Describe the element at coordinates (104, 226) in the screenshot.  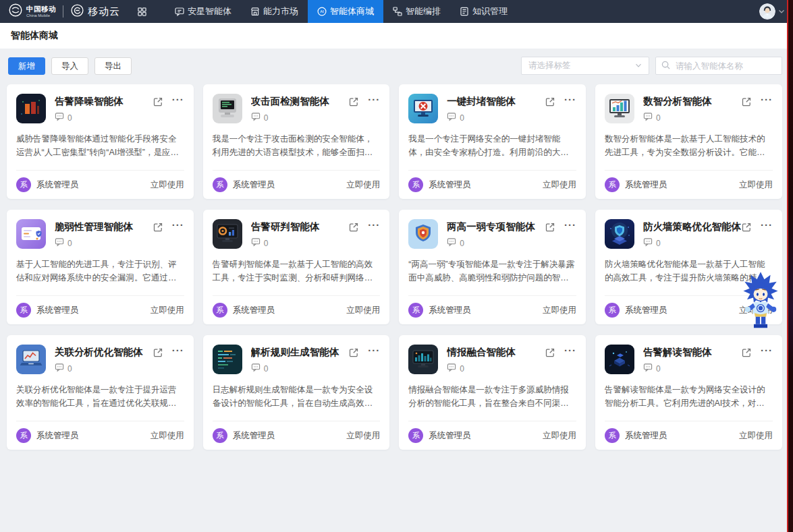
I see `agent-title: 脆弱性管理智能体` at that location.